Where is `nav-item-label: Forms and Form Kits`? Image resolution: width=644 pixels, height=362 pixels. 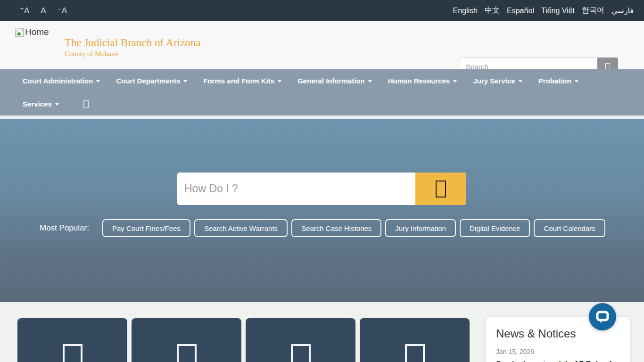 nav-item-label: Forms and Form Kits is located at coordinates (239, 81).